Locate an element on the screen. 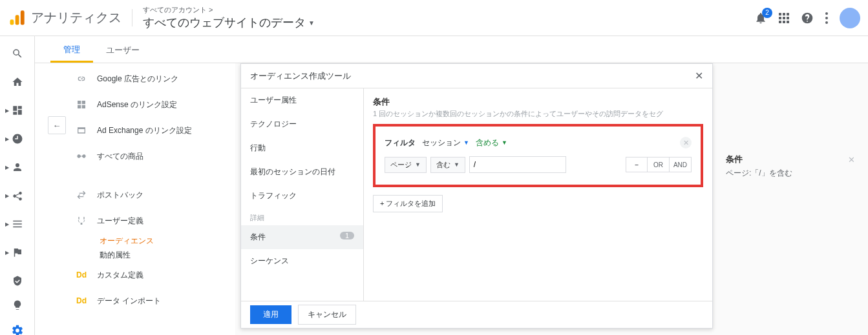  rail-discover is located at coordinates (17, 305).